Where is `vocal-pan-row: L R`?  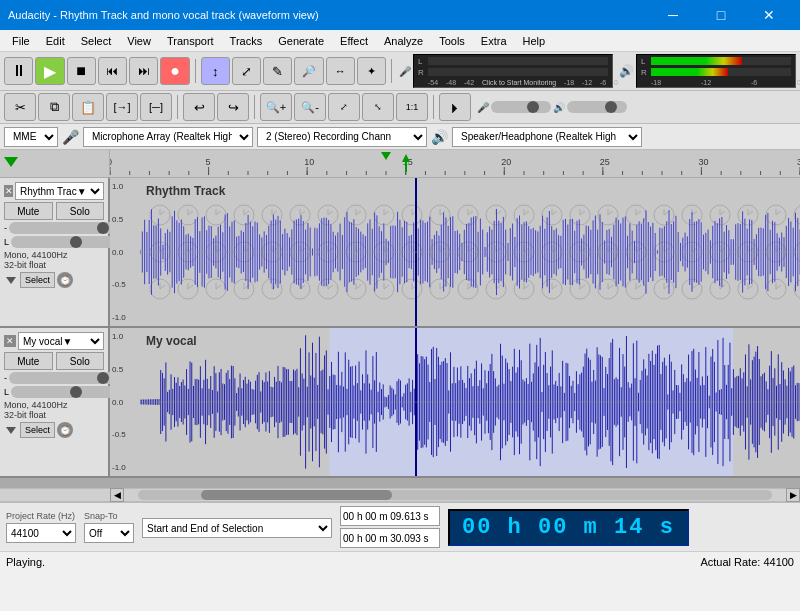
vocal-pan-row: L R is located at coordinates (54, 392).